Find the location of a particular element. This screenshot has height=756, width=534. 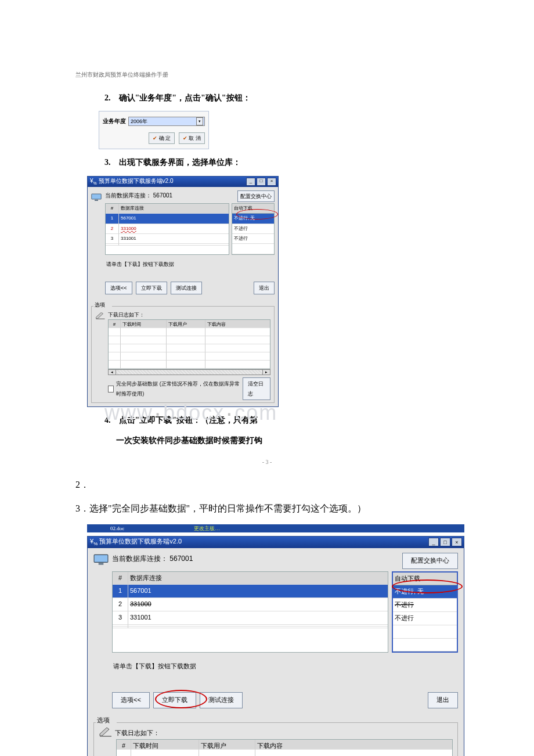

scroll-left-icon: ◂ is located at coordinates (112, 372).